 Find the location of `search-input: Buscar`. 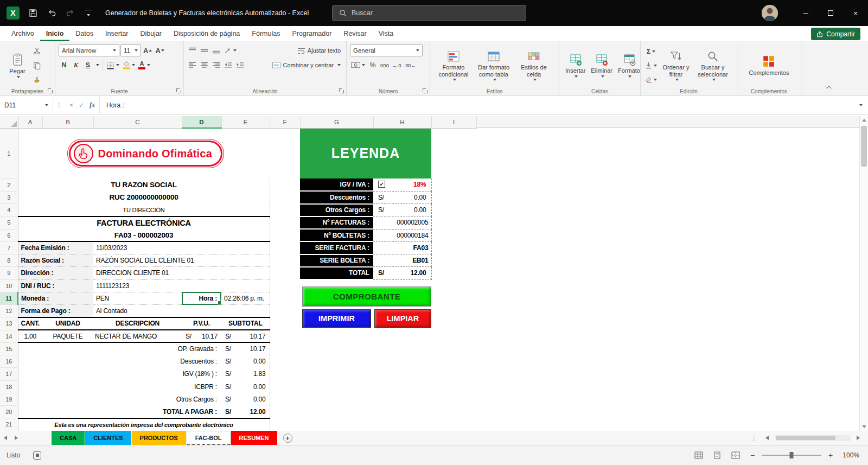

search-input: Buscar is located at coordinates (429, 13).